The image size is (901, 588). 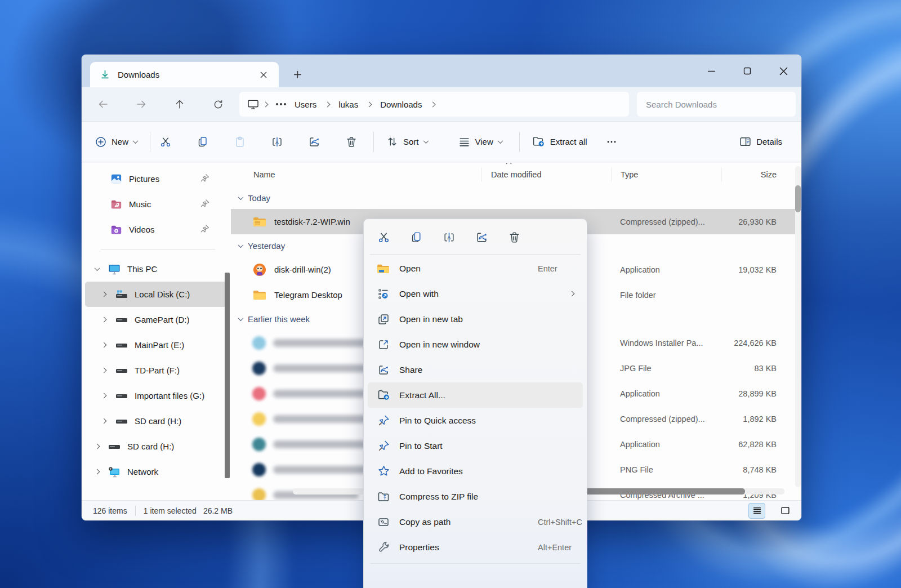 I want to click on drive-icon, so click(x=122, y=320).